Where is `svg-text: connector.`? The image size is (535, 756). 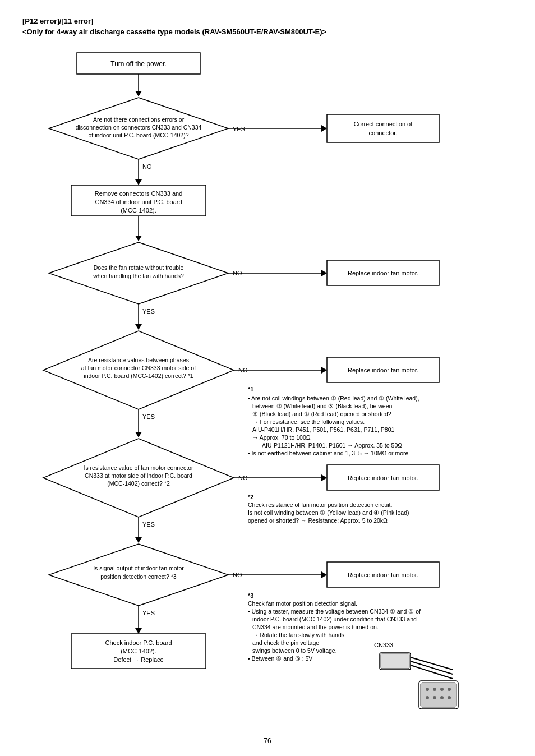
svg-text: connector. is located at coordinates (384, 133).